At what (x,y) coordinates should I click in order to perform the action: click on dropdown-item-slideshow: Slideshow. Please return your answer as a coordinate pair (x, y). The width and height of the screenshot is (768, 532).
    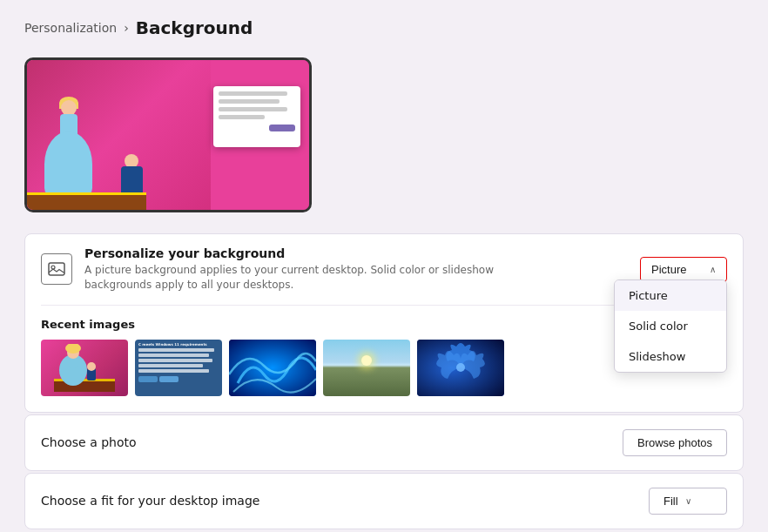
    Looking at the image, I should click on (670, 357).